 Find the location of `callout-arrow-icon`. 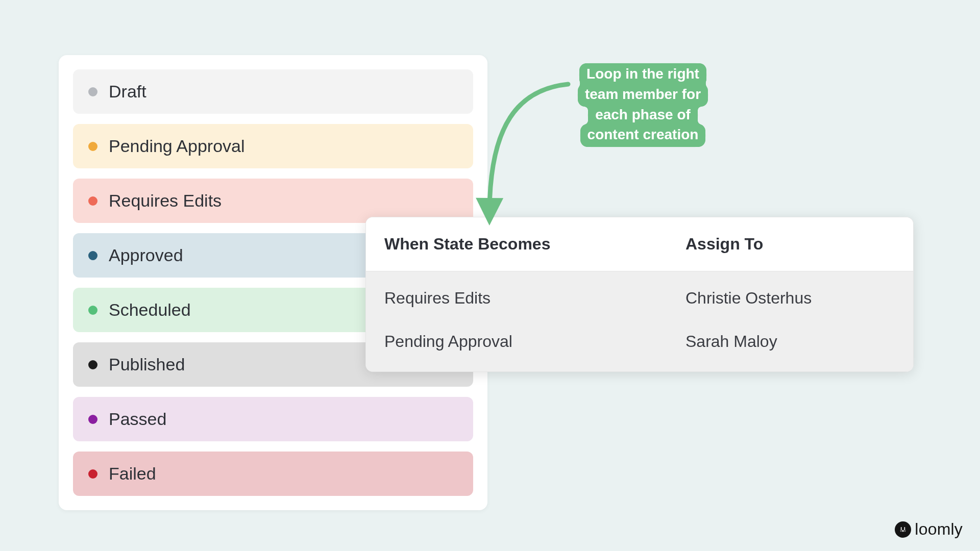

callout-arrow-icon is located at coordinates (531, 153).